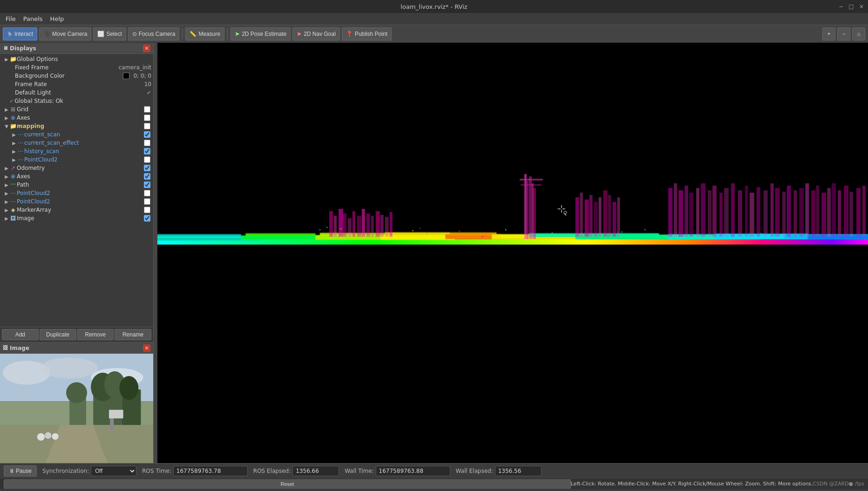 The width and height of the screenshot is (868, 491). Describe the element at coordinates (20, 471) in the screenshot. I see `pause-button: ⏸ Pause` at that location.